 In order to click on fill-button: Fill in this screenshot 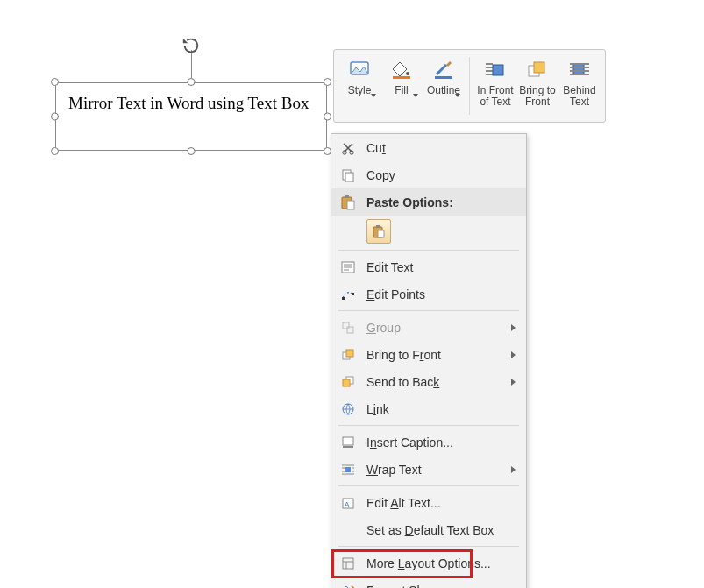, I will do `click(402, 86)`.